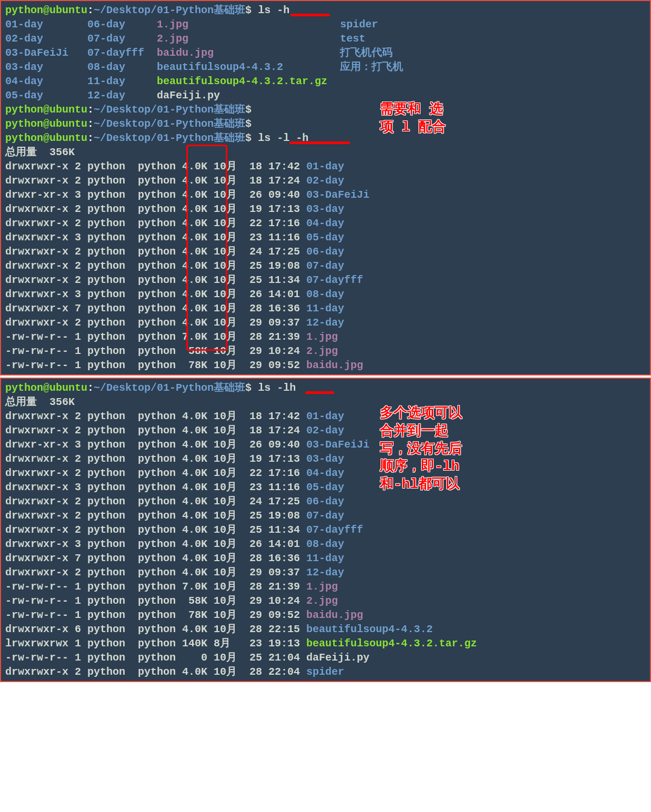 Image resolution: width=651 pixels, height=812 pixels. What do you see at coordinates (207, 248) in the screenshot?
I see `size-highlight-box` at bounding box center [207, 248].